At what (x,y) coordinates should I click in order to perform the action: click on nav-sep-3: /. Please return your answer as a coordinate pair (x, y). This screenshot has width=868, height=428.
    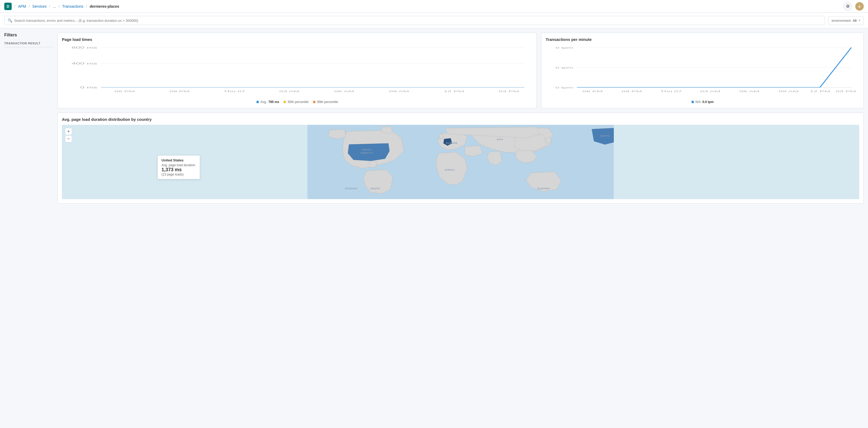
    Looking at the image, I should click on (50, 6).